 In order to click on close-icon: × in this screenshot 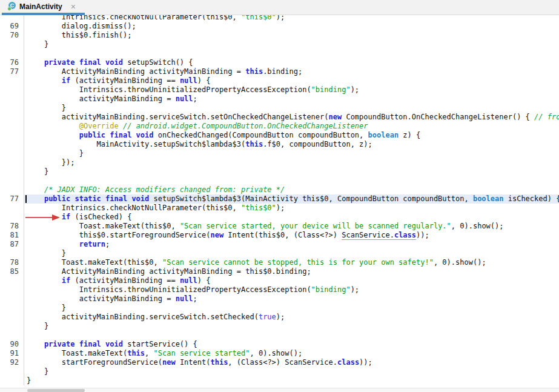, I will do `click(73, 7)`.